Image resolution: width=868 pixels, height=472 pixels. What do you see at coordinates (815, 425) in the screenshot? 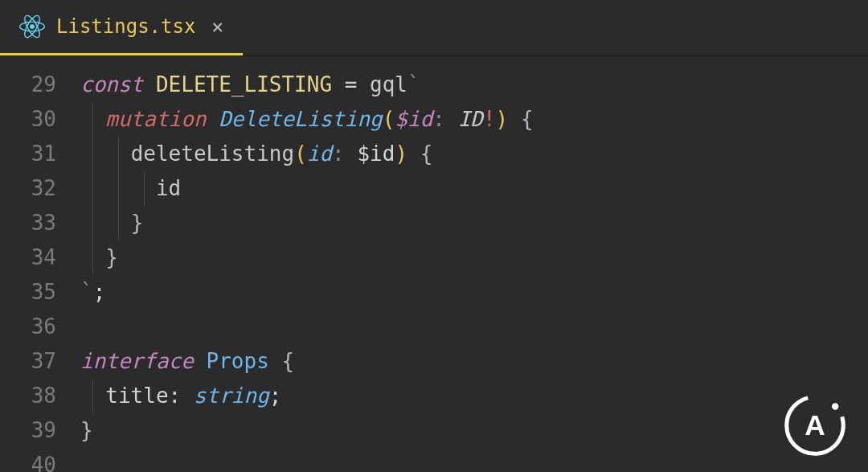
I see `logo-badge: A` at bounding box center [815, 425].